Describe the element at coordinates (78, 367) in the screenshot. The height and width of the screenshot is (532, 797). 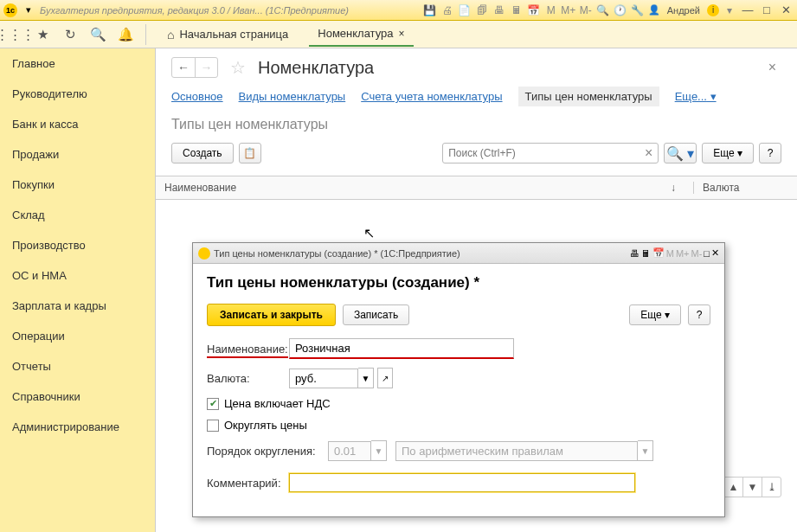
I see `sidebar-item-reports: Отчеты` at that location.